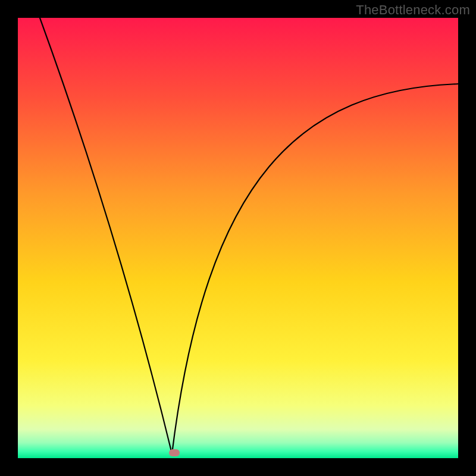 The image size is (476, 476). I want to click on attribution-label: TheBottleneck.com, so click(413, 10).